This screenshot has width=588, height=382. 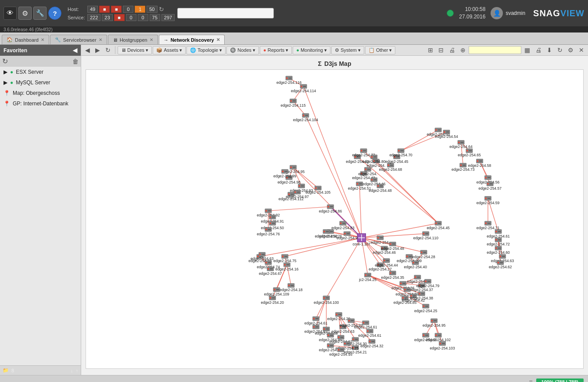 I want to click on tool-icon-btn: 🔧, so click(x=40, y=13).